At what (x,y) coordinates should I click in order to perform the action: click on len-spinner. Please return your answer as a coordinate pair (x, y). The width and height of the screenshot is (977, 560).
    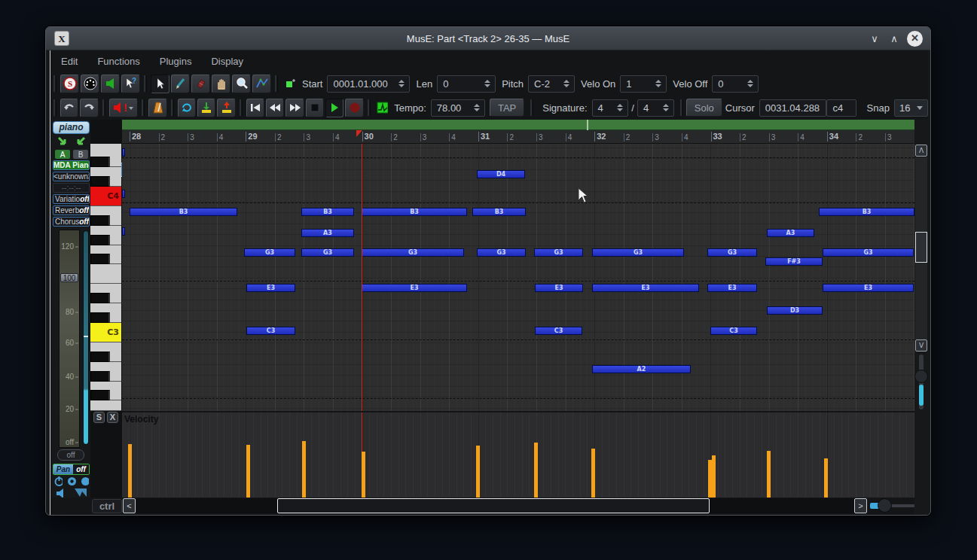
    Looking at the image, I should click on (487, 84).